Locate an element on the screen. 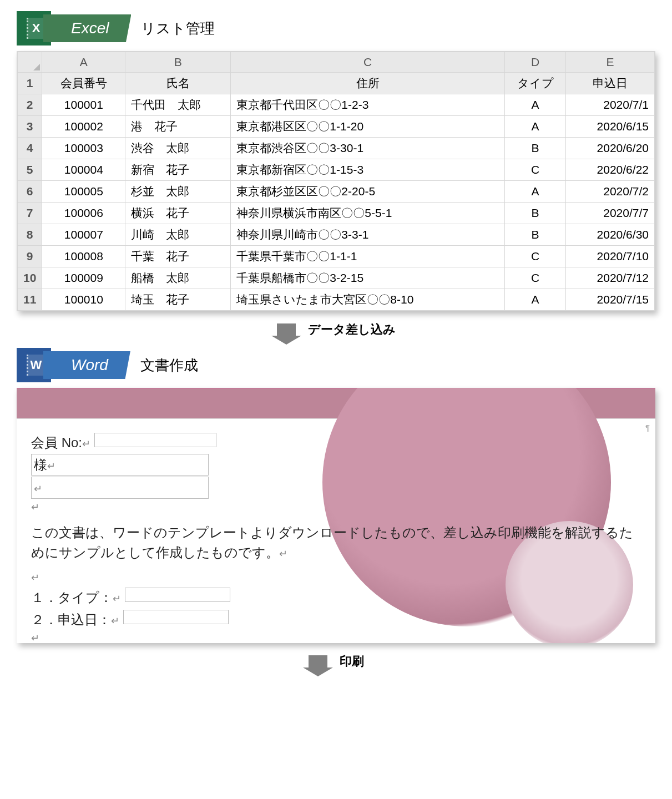  cell-date: 2020/7/1 is located at coordinates (610, 105).